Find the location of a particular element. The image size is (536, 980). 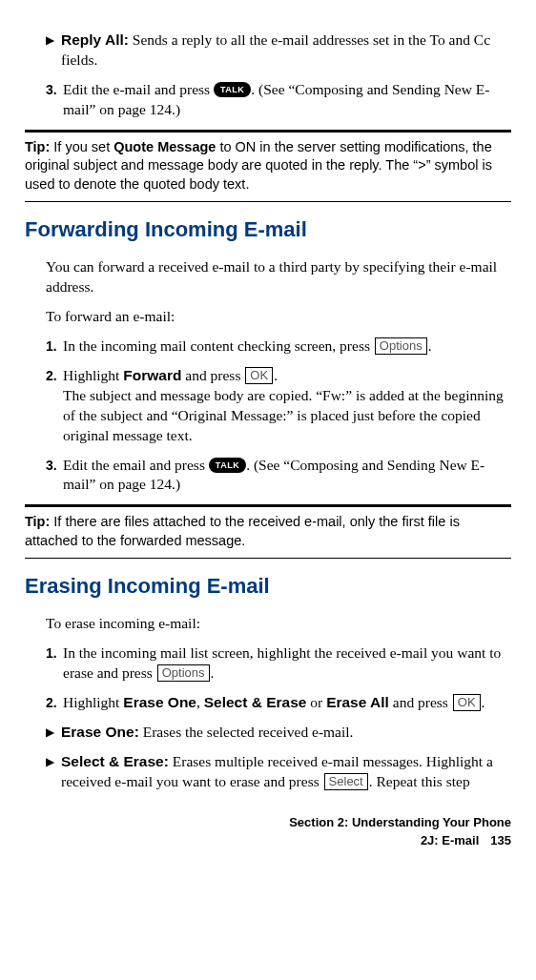

reply-all-label: Reply All: is located at coordinates (95, 40).